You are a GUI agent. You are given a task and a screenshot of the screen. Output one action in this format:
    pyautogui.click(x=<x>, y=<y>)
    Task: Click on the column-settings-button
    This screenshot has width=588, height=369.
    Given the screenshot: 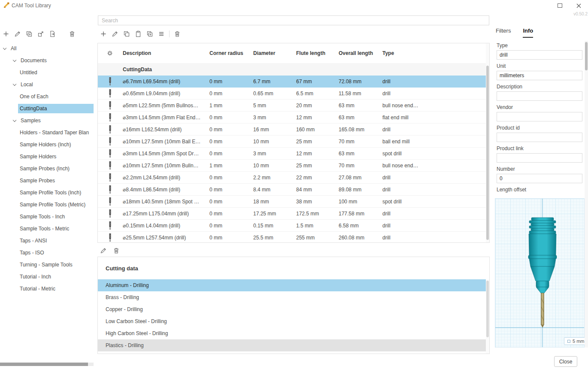 What is the action you would take?
    pyautogui.click(x=110, y=53)
    